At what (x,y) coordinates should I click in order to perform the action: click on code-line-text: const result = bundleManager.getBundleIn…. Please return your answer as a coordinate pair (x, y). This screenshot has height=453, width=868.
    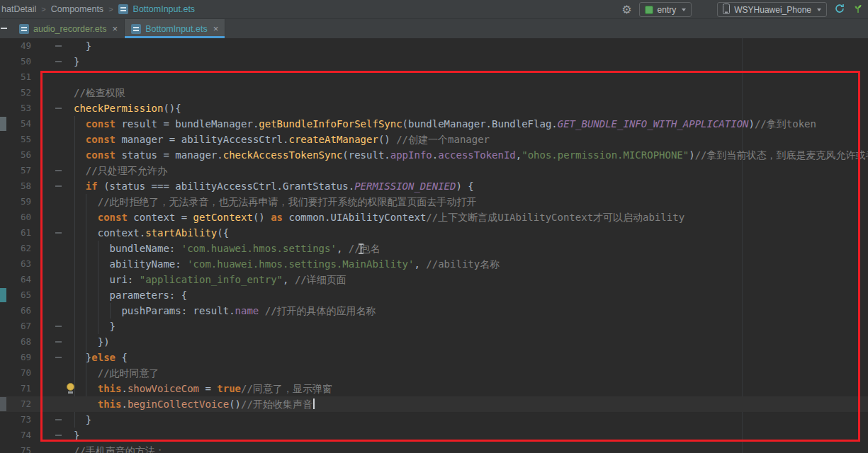
    Looking at the image, I should click on (468, 124).